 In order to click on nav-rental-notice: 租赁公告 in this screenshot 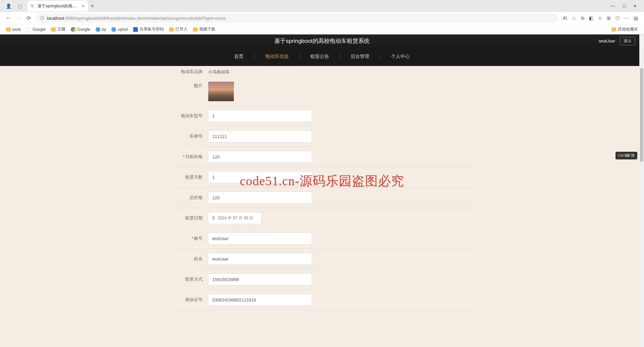, I will do `click(320, 57)`.